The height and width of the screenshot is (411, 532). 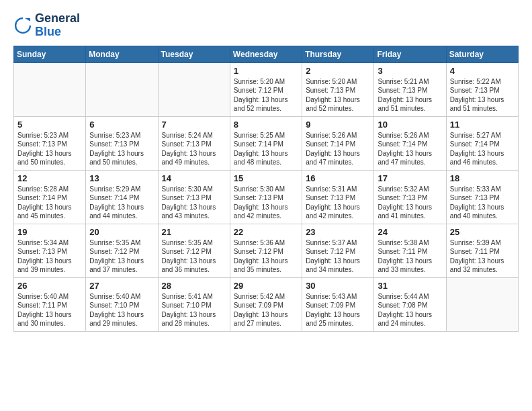 What do you see at coordinates (482, 203) in the screenshot?
I see `day-info: Sunrise: 5:33 AM Sunset: 7:13 PM Dayligh…` at bounding box center [482, 203].